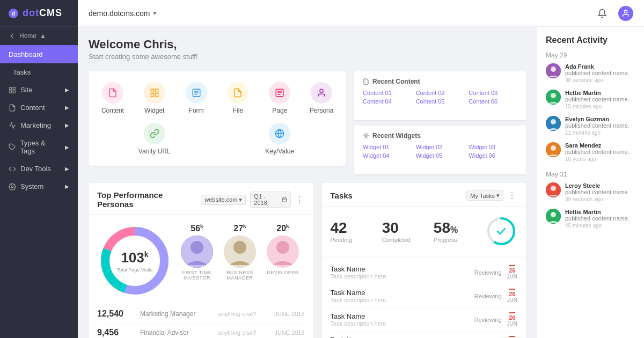 The image size is (644, 338). I want to click on persona-1-num: 56k, so click(196, 229).